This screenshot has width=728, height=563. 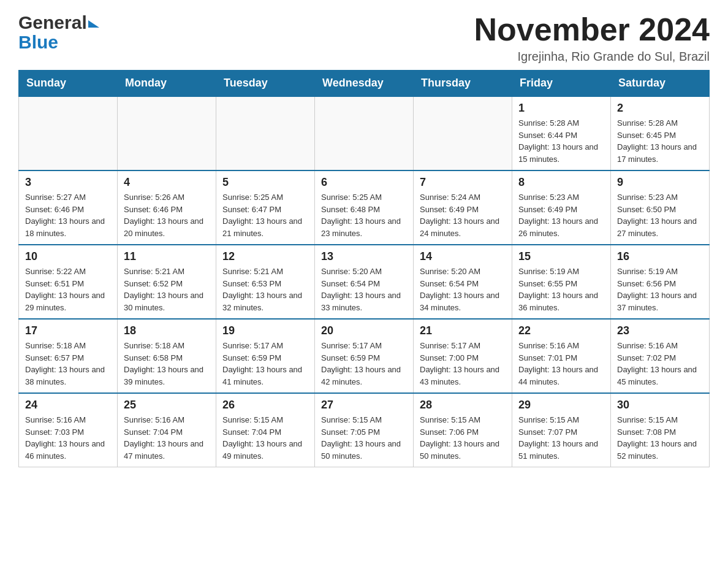 What do you see at coordinates (463, 282) in the screenshot?
I see `calendar-cell: 14Sunrise: 5:20 AMSunset: 6:54 PMDayligh…` at bounding box center [463, 282].